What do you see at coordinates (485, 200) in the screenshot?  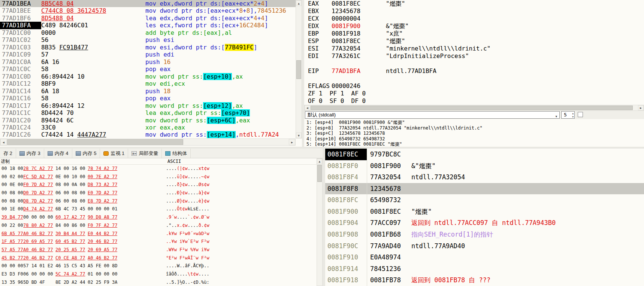 I see `stack-row: 0081F8FC65498732` at bounding box center [485, 200].